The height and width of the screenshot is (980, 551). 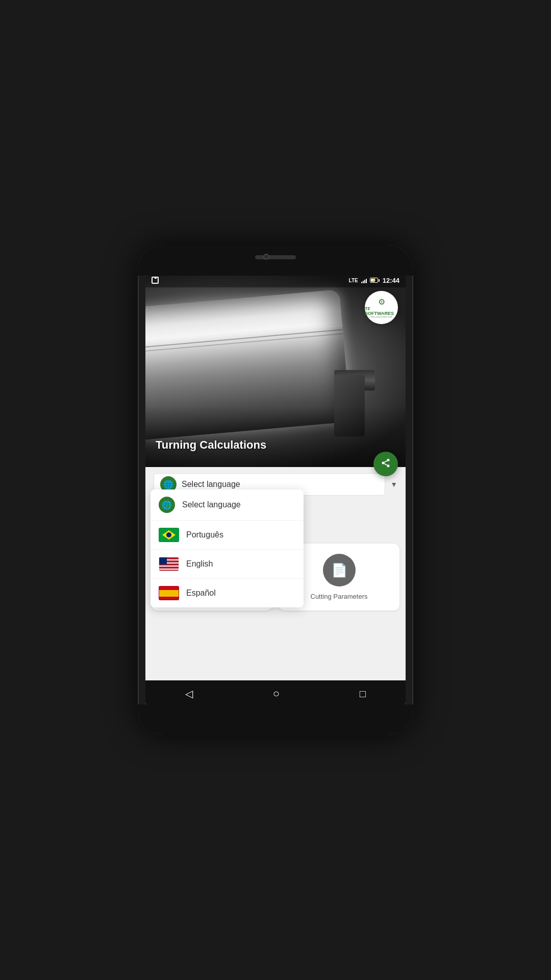 I want to click on time-display: 12:44, so click(x=391, y=281).